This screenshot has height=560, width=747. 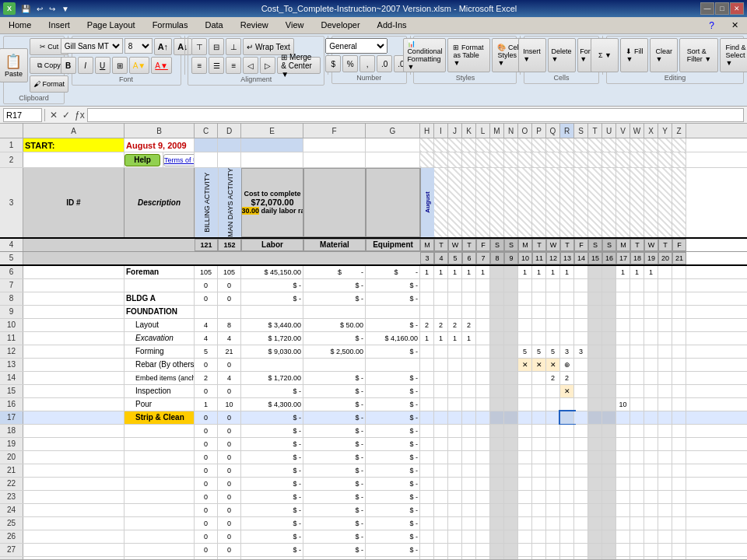 I want to click on cell-S25, so click(x=581, y=523).